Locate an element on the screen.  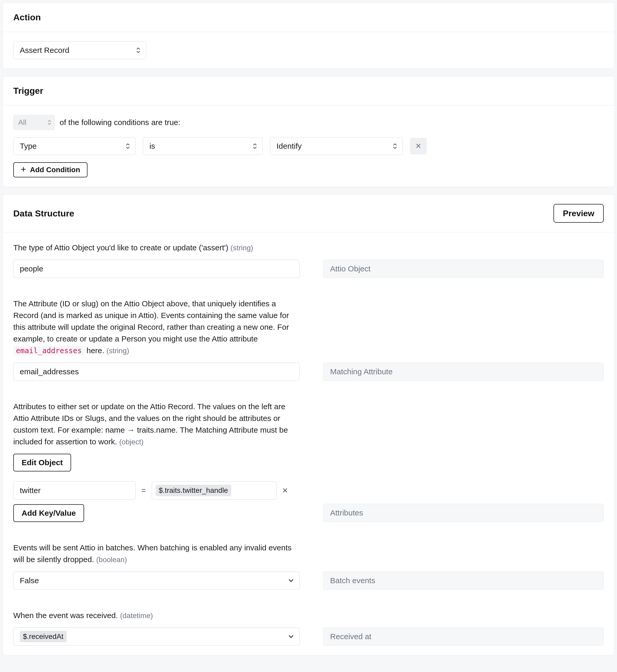
equals-sign: = is located at coordinates (144, 490).